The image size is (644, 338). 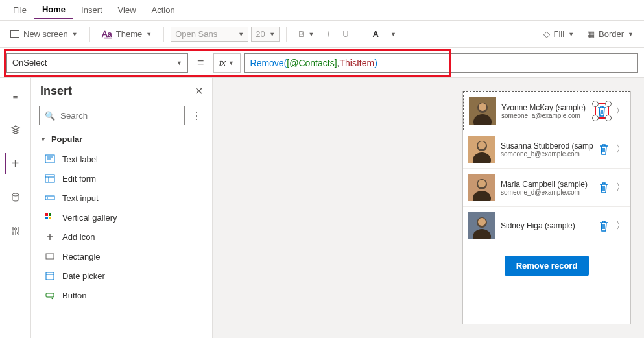 I want to click on property-value: OnSelect, so click(x=30, y=62).